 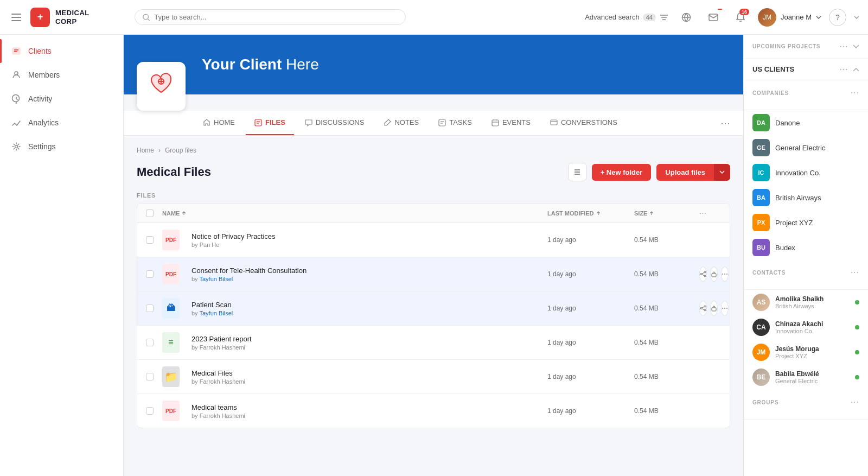 What do you see at coordinates (433, 213) in the screenshot?
I see `table-header: NAME LAST MODIFIED SIZE ⋯` at bounding box center [433, 213].